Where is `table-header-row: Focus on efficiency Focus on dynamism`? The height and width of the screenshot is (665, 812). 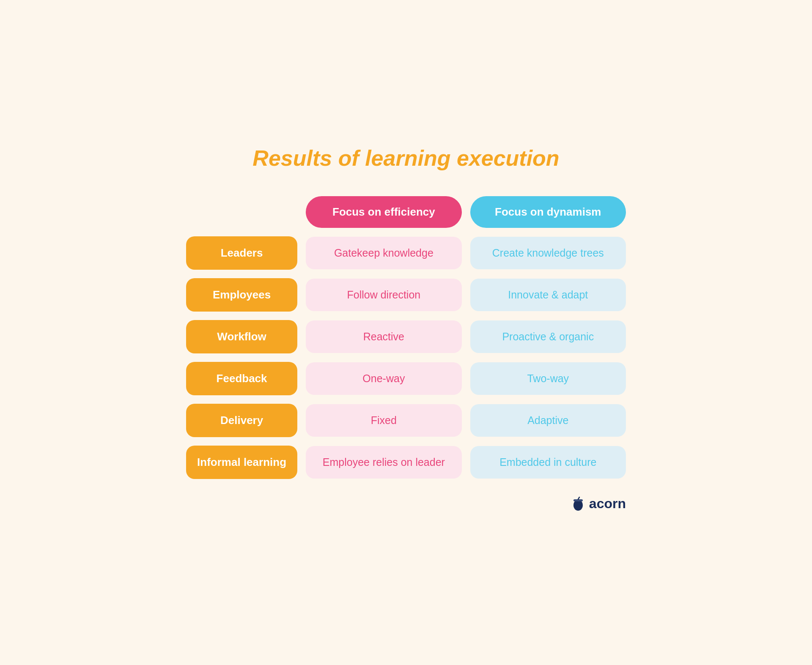
table-header-row: Focus on efficiency Focus on dynamism is located at coordinates (406, 212).